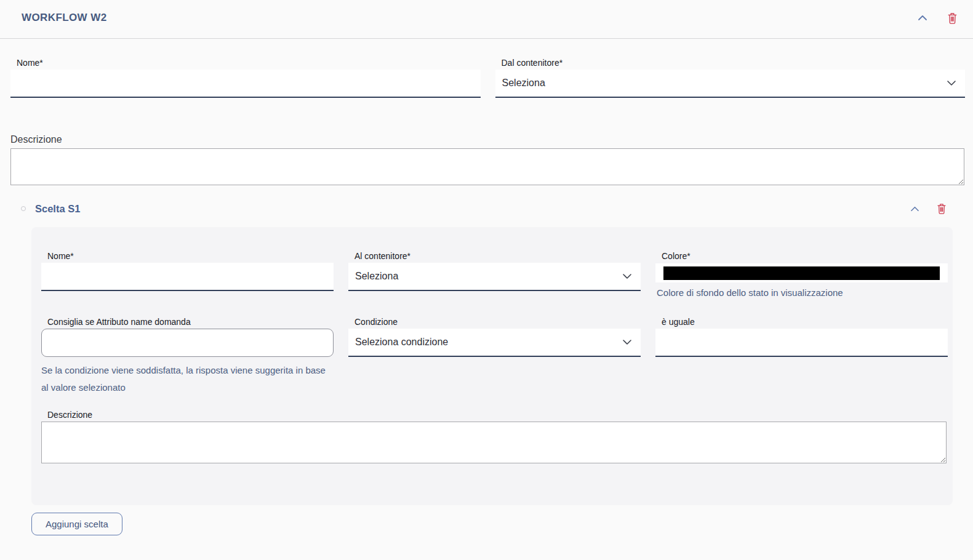 This screenshot has height=560, width=973. What do you see at coordinates (187, 271) in the screenshot?
I see `choice-name-field: Nome*` at bounding box center [187, 271].